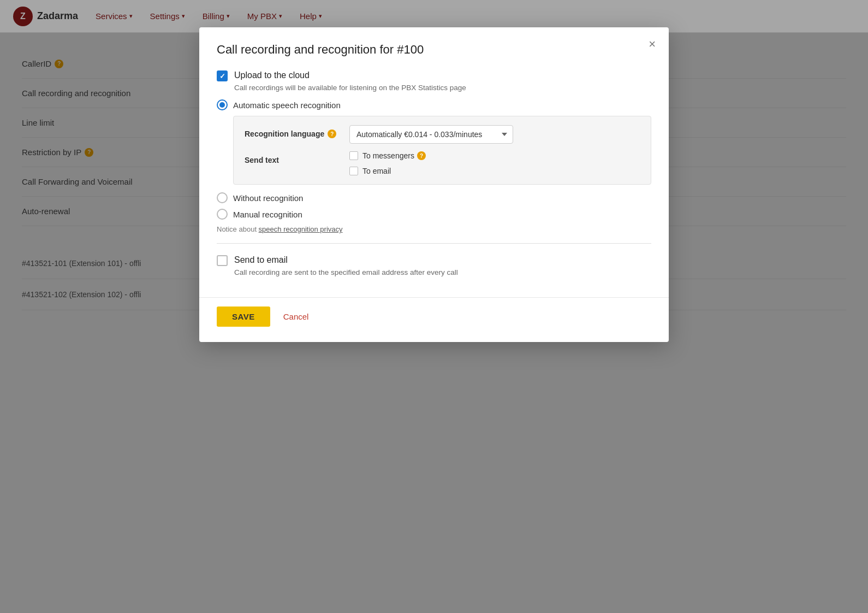 The height and width of the screenshot is (613, 868). Describe the element at coordinates (421, 156) in the screenshot. I see `to-messengers-help-icon: ?` at that location.